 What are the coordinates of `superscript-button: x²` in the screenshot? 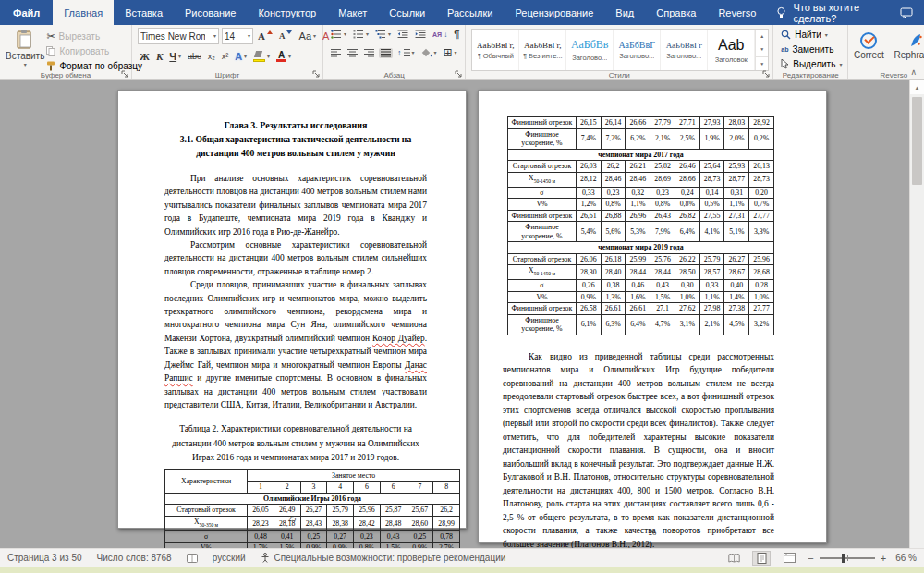 It's located at (225, 56).